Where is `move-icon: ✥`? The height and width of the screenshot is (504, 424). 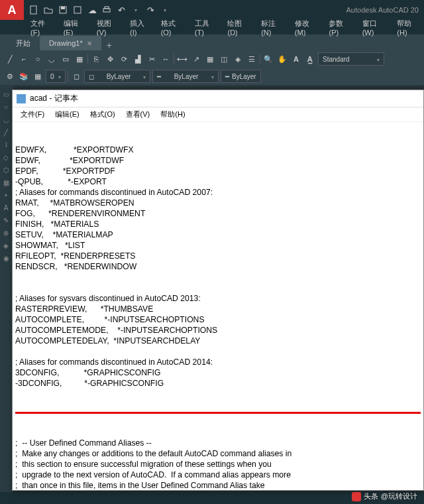 move-icon: ✥ is located at coordinates (110, 59).